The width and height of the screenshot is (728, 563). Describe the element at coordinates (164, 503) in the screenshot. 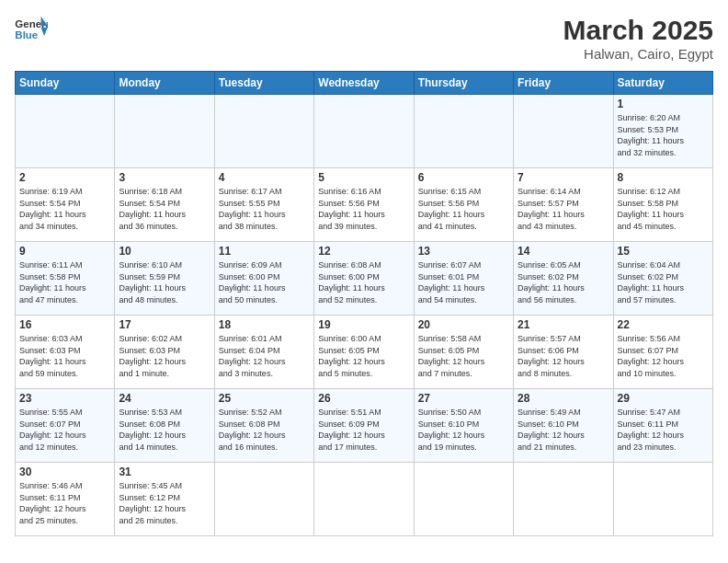

I see `day-info: Sunrise: 5:45 AM Sunset: 6:12 PM Dayligh…` at that location.